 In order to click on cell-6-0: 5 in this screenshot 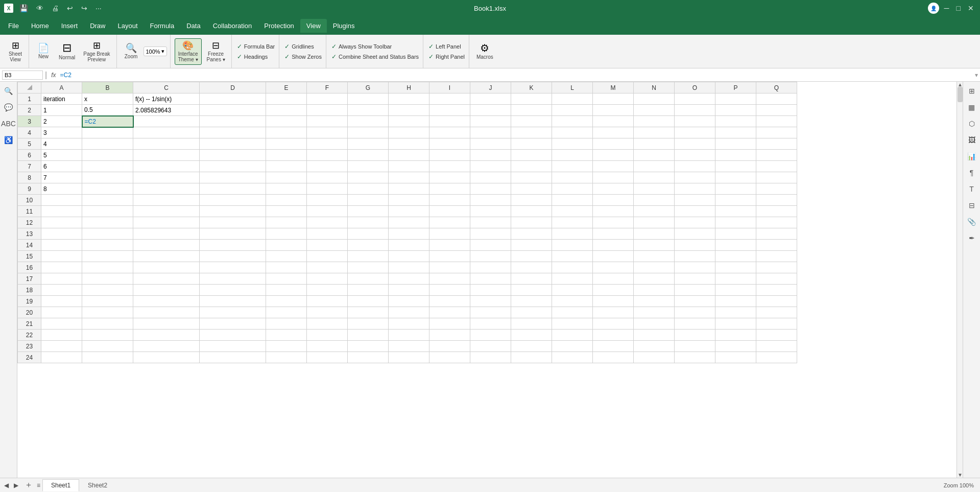, I will do `click(62, 155)`.